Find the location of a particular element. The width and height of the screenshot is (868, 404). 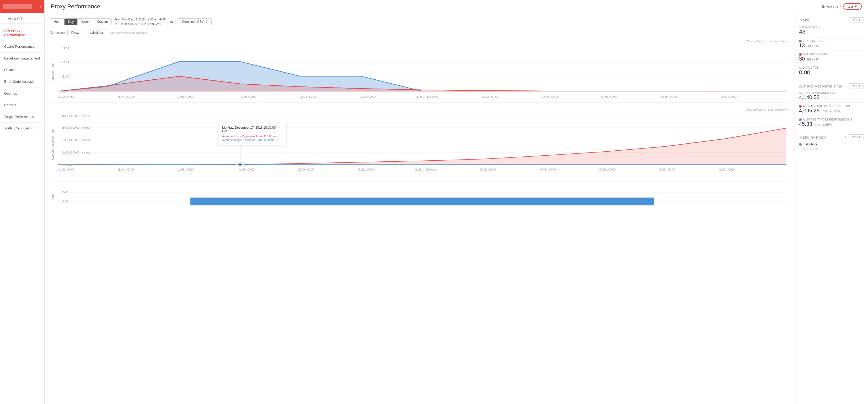

traffic-stat-card: Traffic CSV ⇩ TOTAL TRAFFIC 43 TRAFFIC S… is located at coordinates (832, 46).